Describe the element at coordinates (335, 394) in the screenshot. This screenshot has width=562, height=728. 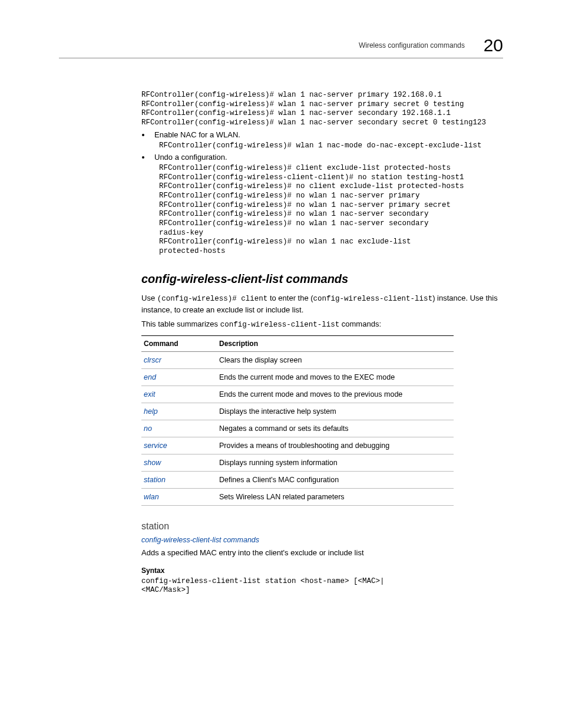
I see `cmd-desc: Ends the current mode and moves to the p…` at that location.